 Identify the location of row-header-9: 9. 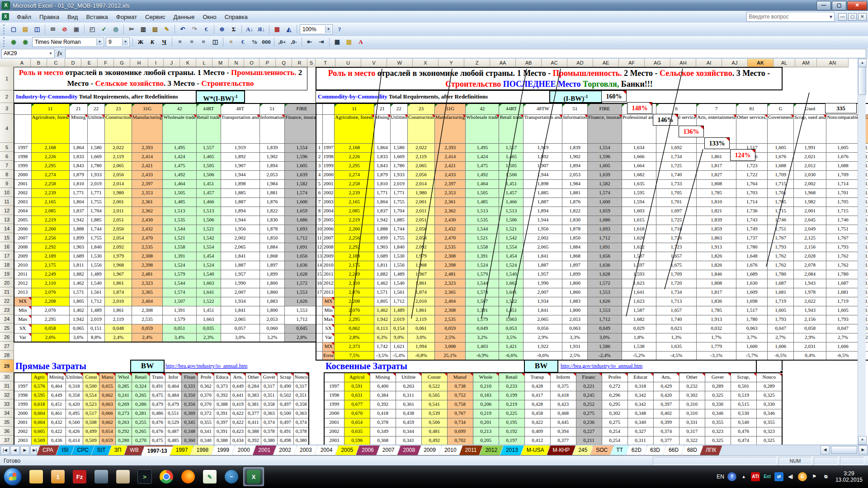
(7, 183).